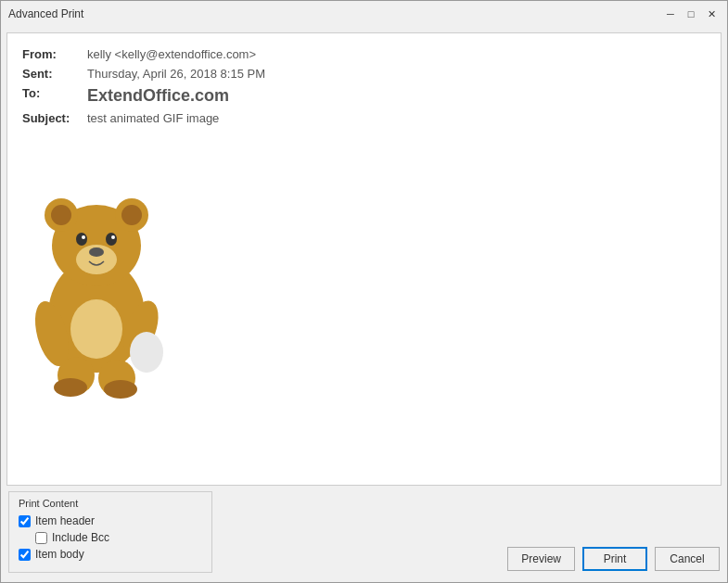 Image resolution: width=728 pixels, height=583 pixels. I want to click on sent-row: Sent: Thursday, April 26, 2018 8:15 PM, so click(364, 74).